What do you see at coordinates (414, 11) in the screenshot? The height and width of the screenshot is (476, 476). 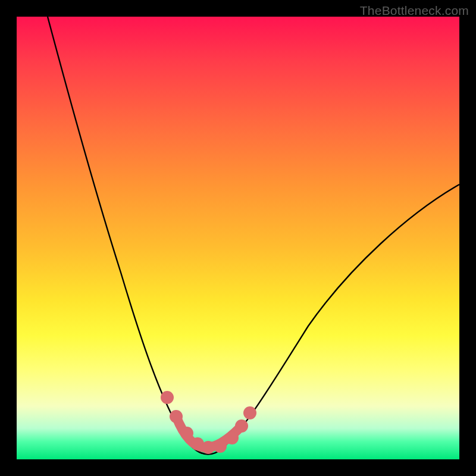 I see `watermark-text: TheBottleneck.com` at bounding box center [414, 11].